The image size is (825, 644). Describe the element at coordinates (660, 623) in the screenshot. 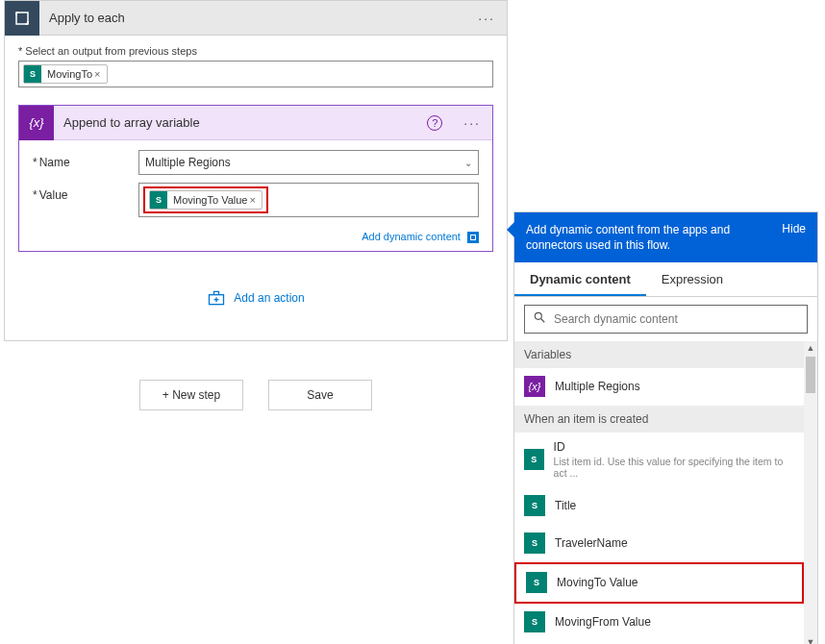

I see `dc-item-movingfrom-value: S MovingFrom Value` at that location.